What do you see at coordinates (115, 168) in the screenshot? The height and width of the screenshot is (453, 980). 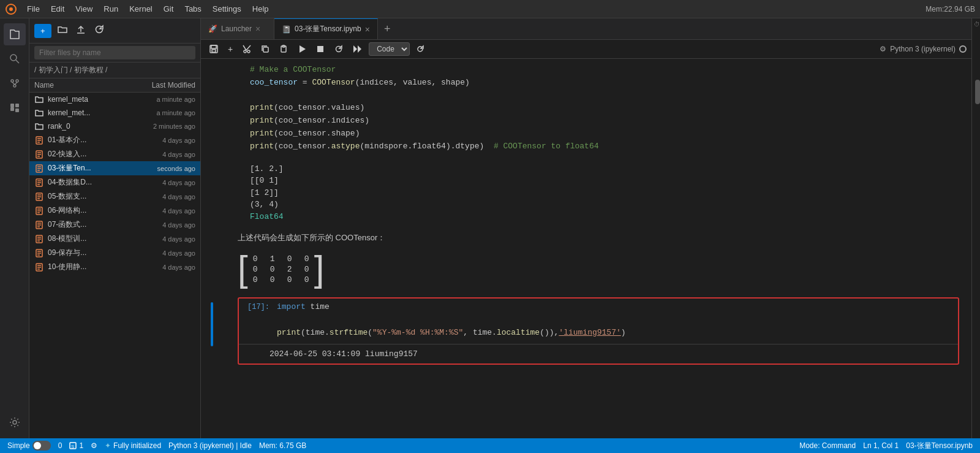 I see `file-item: 03-张量Ten... seconds ago` at bounding box center [115, 168].